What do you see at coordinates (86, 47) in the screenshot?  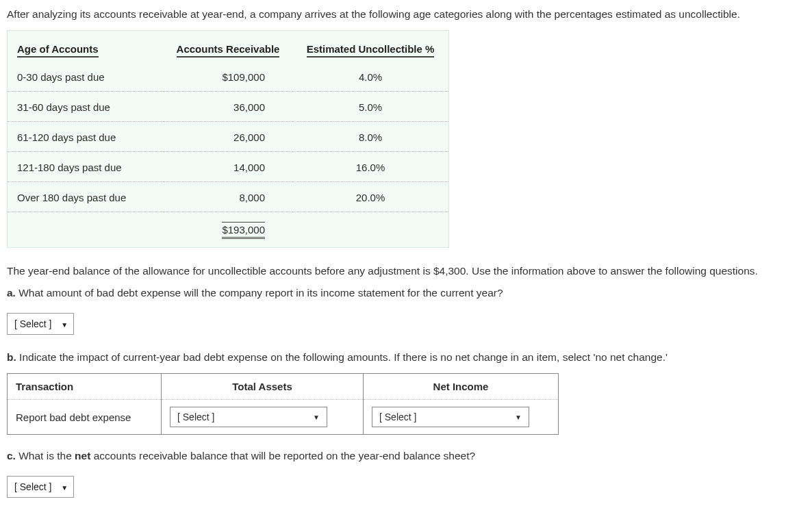 I see `header-age: Age of Accounts` at bounding box center [86, 47].